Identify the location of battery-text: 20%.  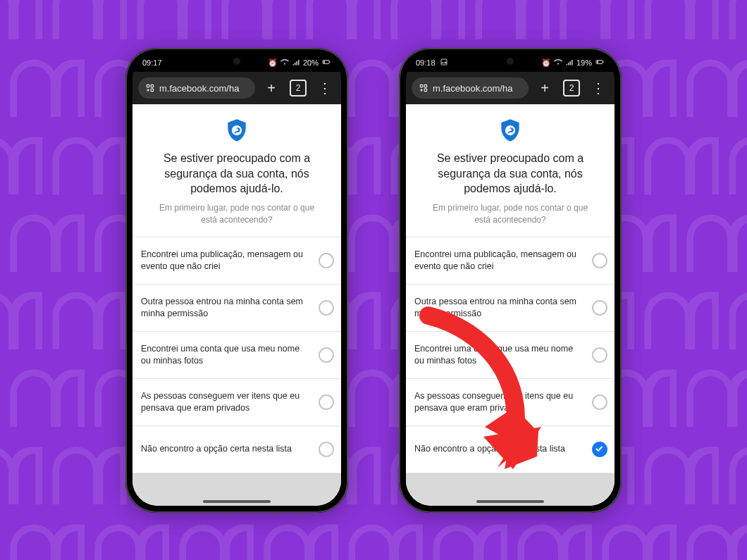
(311, 63).